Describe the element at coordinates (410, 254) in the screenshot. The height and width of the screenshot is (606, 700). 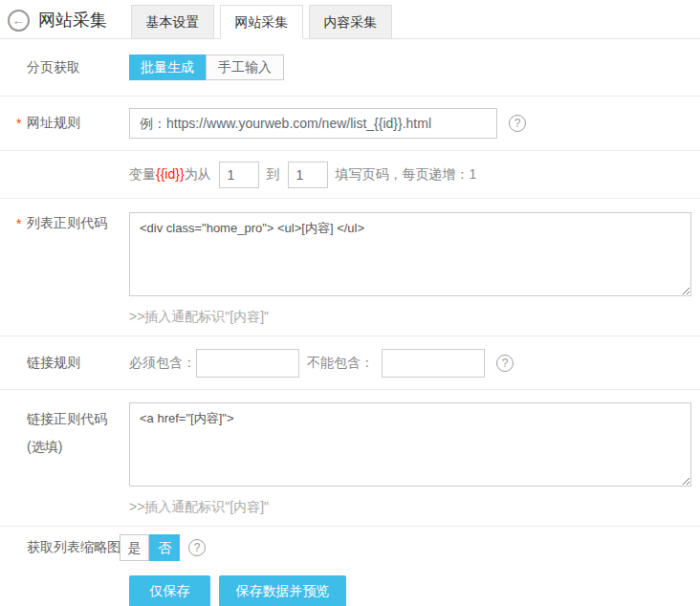
I see `list-regex-textarea: <div class="home_pro"> <ul>[内容] </ul>` at that location.